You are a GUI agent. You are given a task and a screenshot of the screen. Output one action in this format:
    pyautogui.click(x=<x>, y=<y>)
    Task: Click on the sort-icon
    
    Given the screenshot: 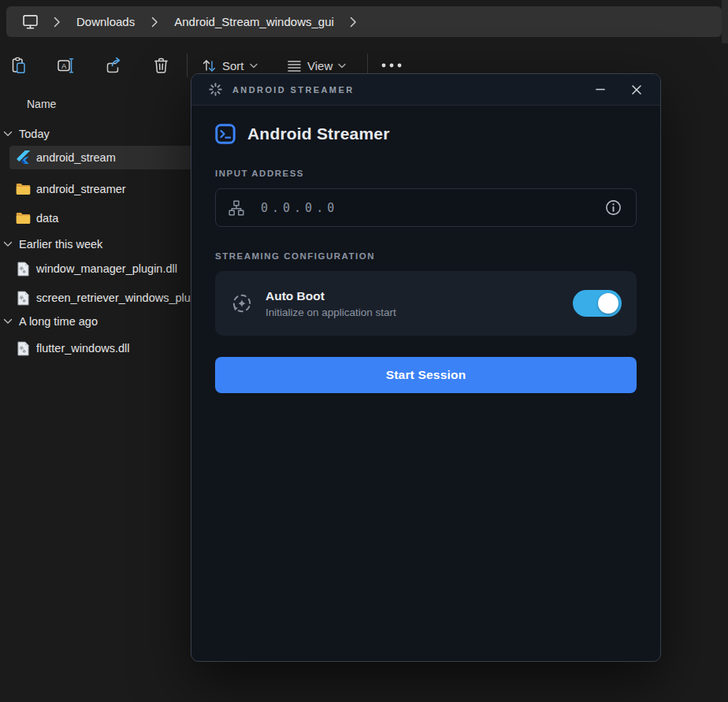 What is the action you would take?
    pyautogui.click(x=210, y=66)
    